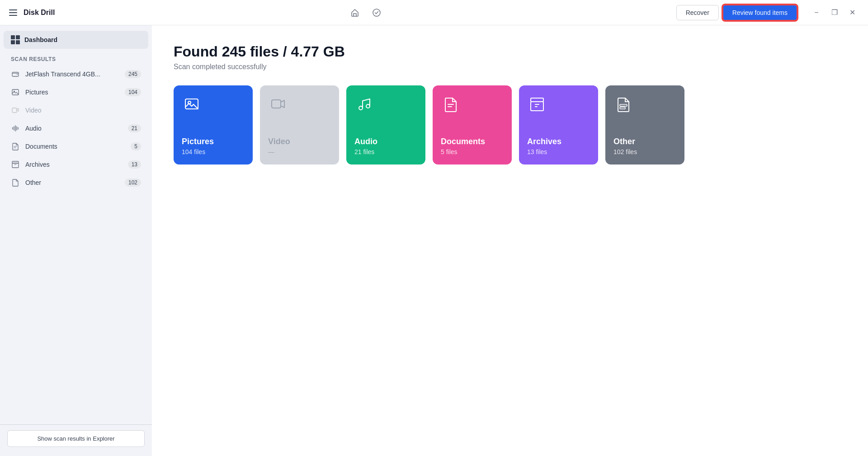  What do you see at coordinates (15, 165) in the screenshot?
I see `archives-icon` at bounding box center [15, 165].